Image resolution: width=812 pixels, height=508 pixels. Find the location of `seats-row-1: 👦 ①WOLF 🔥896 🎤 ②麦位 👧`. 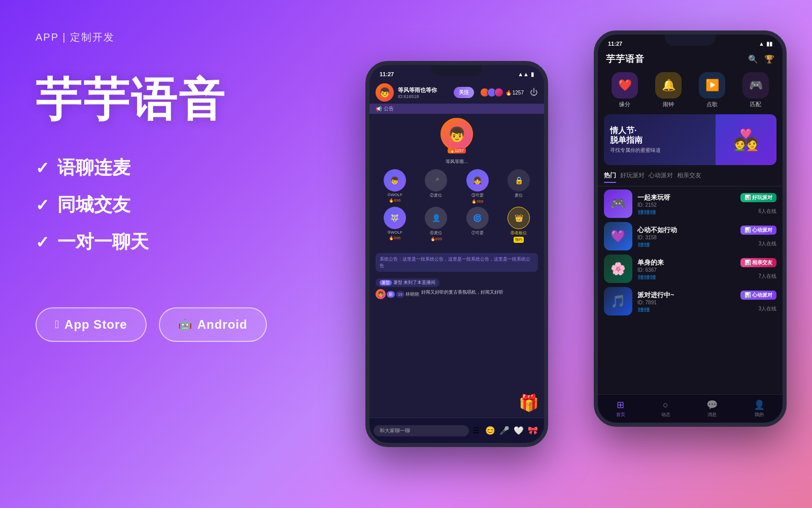

seats-row-1: 👦 ①WOLF 🔥896 🎤 ②麦位 👧 is located at coordinates (457, 186).